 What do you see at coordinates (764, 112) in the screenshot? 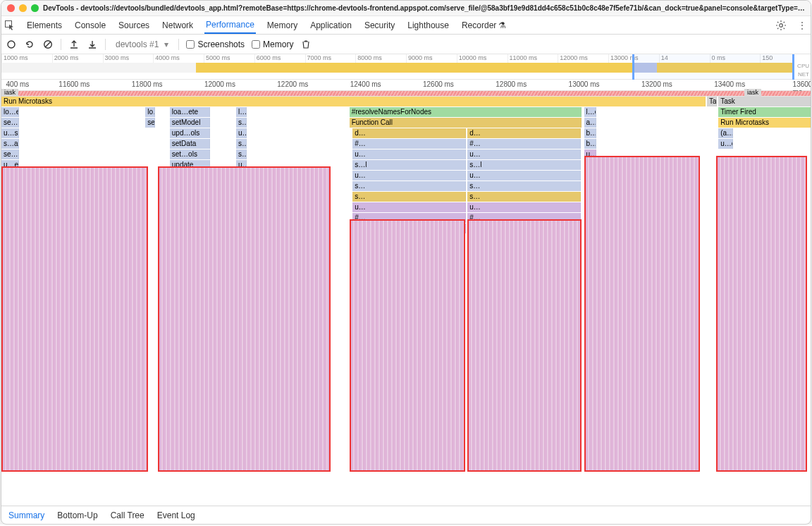
I see `flame-bar: Timer Fired` at bounding box center [764, 112].